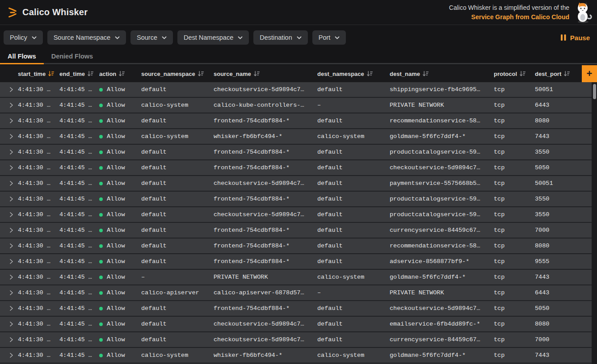 This screenshot has width=597, height=364. Describe the element at coordinates (353, 74) in the screenshot. I see `column-header-dest-namespace: dest_namespace` at that location.